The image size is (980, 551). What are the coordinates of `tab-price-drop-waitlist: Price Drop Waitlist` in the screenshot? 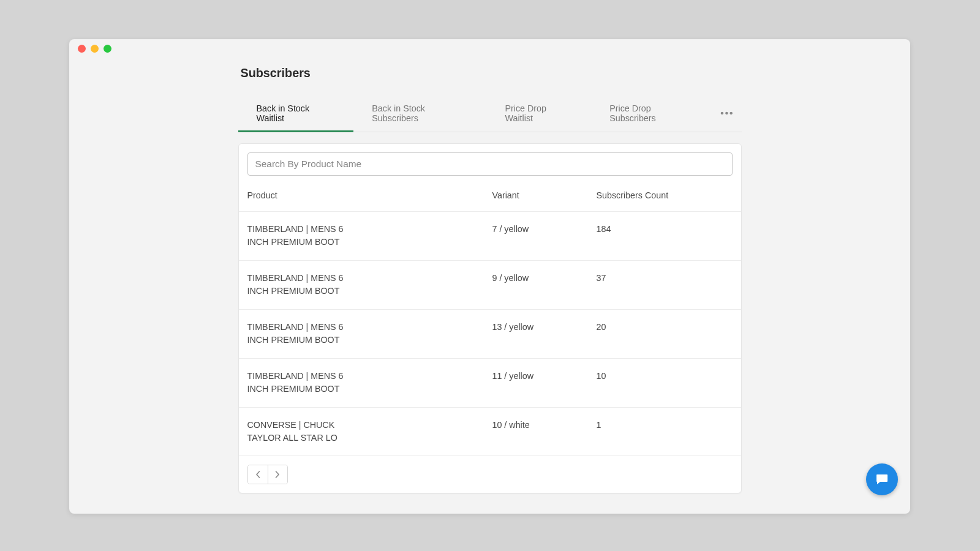 It's located at (539, 113).